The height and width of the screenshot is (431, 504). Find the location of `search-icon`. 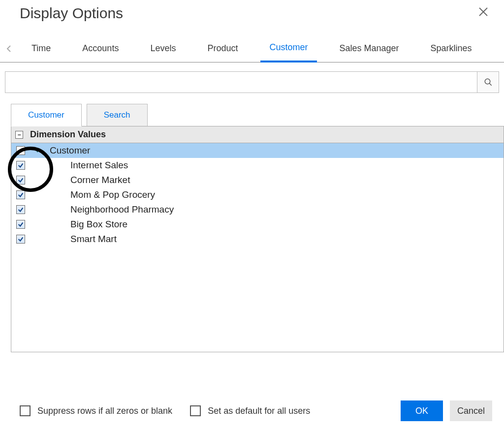

search-icon is located at coordinates (488, 82).